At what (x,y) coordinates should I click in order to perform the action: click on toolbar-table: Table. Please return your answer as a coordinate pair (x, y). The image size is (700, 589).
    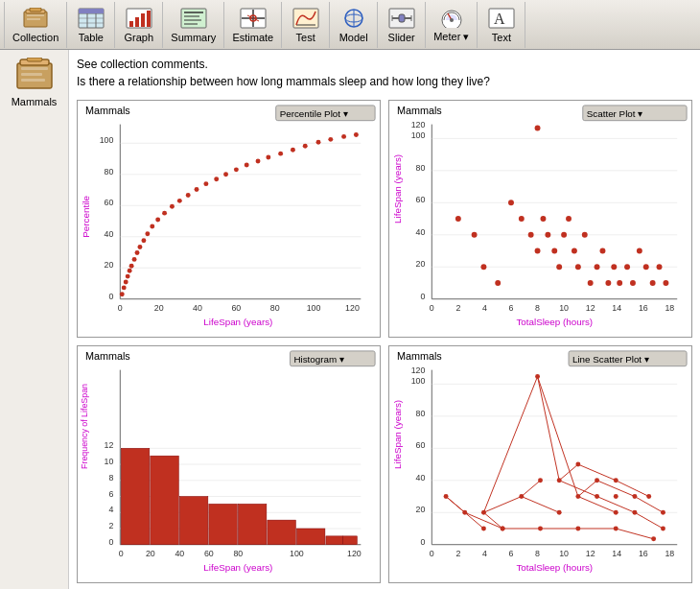
    Looking at the image, I should click on (91, 25).